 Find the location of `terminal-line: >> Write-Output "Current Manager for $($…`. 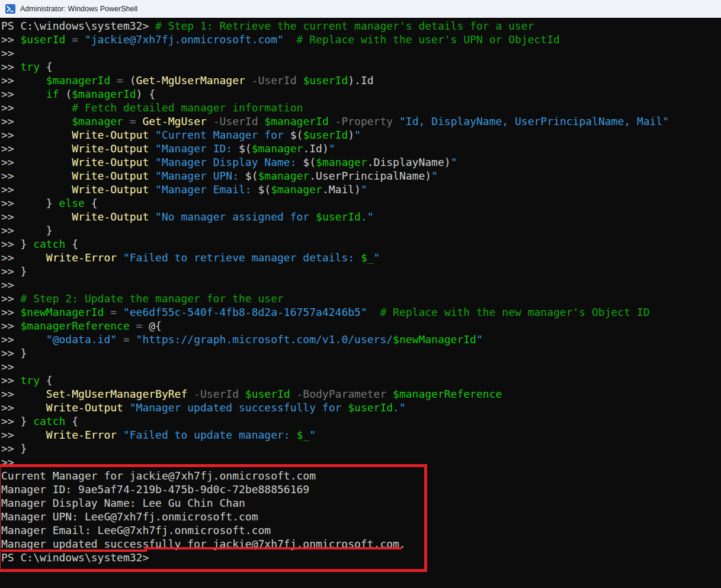

terminal-line: >> Write-Output "Current Manager for $($… is located at coordinates (361, 135).